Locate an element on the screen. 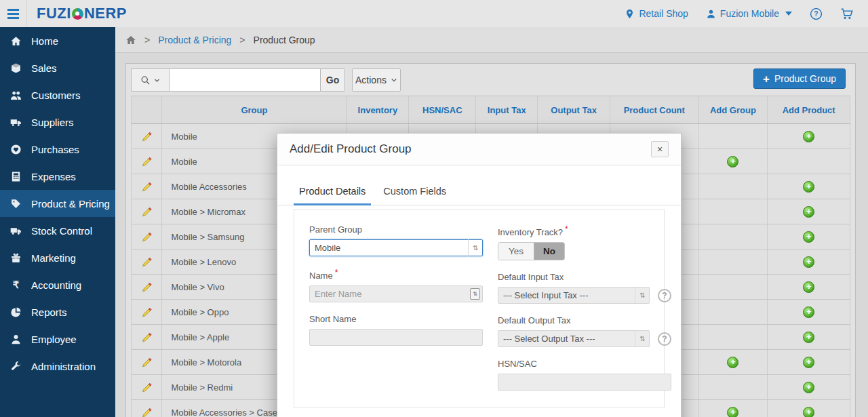 This screenshot has height=417, width=868. sidebar-item-label: Purchases is located at coordinates (56, 149).